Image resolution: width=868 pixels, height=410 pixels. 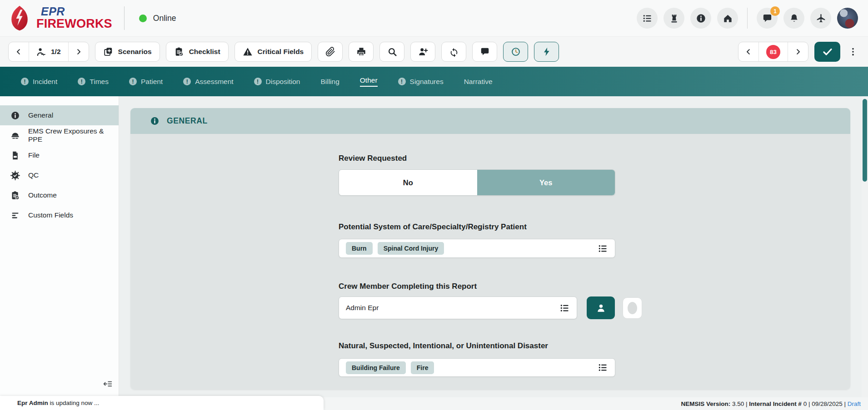 What do you see at coordinates (706, 404) in the screenshot?
I see `nemsis-version-label: NEMSIS Version:` at bounding box center [706, 404].